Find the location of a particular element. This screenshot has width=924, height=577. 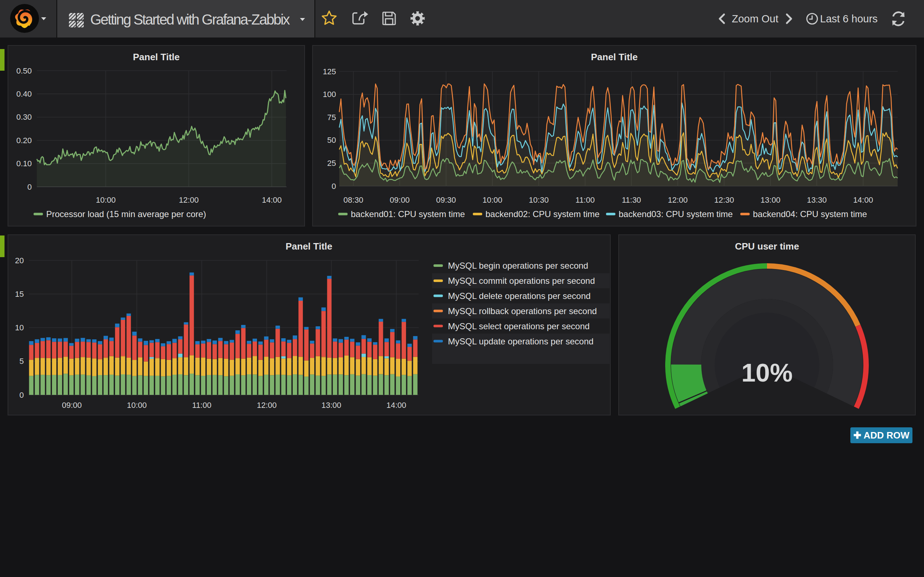

svg-text: 0.40 is located at coordinates (24, 94).